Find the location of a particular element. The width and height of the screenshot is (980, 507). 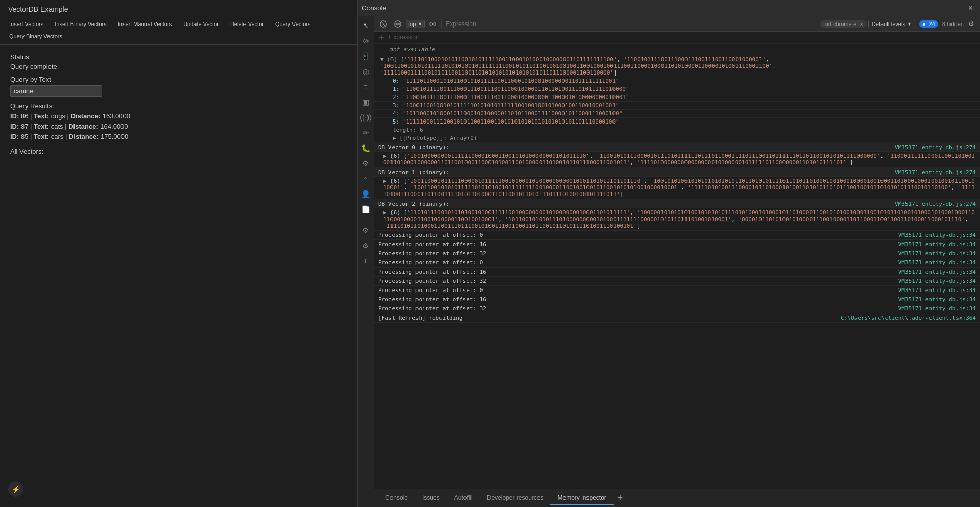

lightning-icon: ⚡ is located at coordinates (16, 489).